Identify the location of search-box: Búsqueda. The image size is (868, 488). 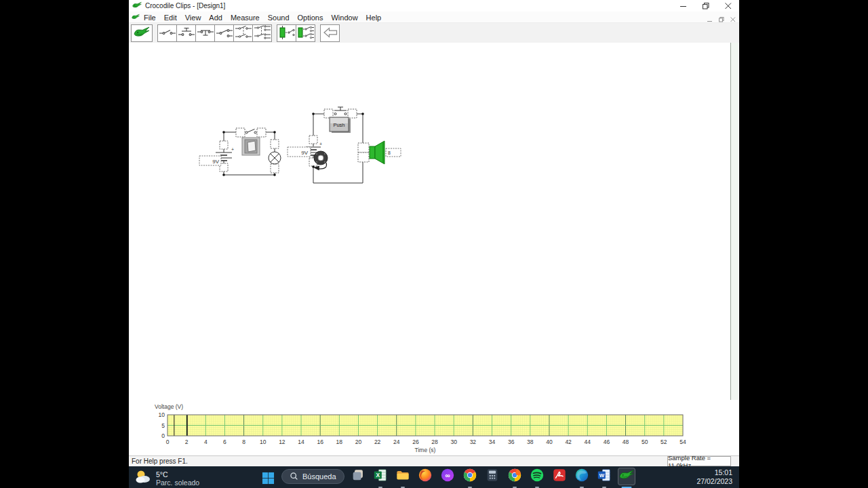
(313, 476).